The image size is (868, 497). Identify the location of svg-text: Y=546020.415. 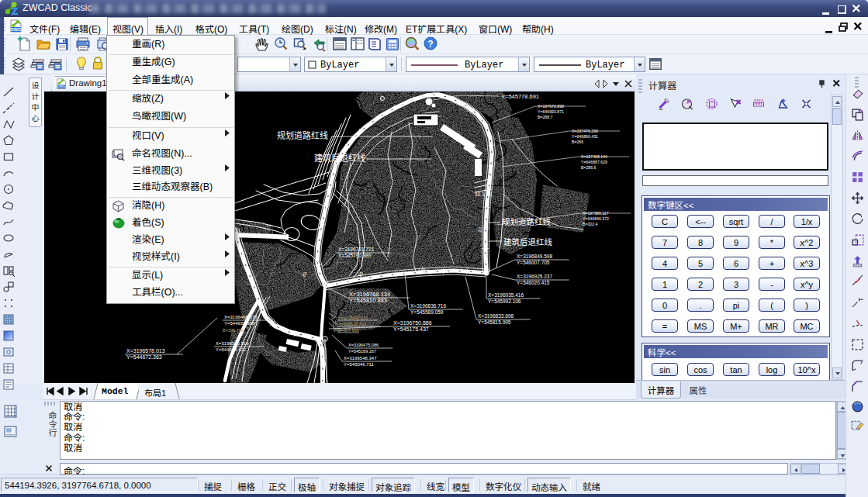
(534, 282).